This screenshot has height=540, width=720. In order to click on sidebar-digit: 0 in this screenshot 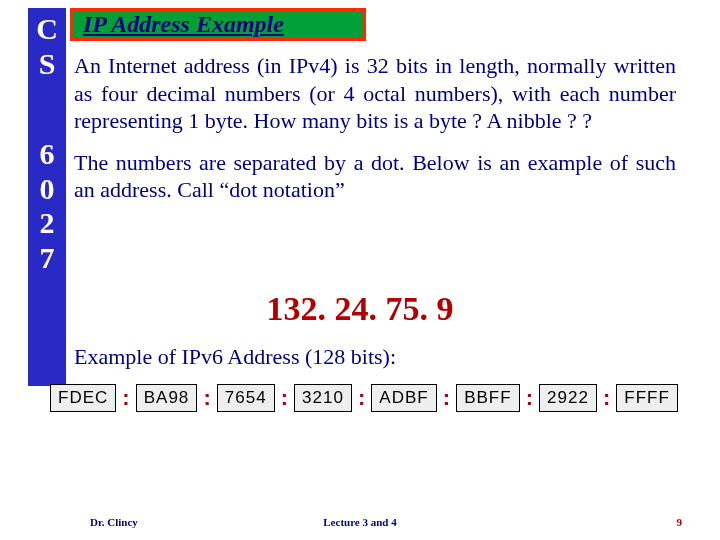, I will do `click(47, 190)`.